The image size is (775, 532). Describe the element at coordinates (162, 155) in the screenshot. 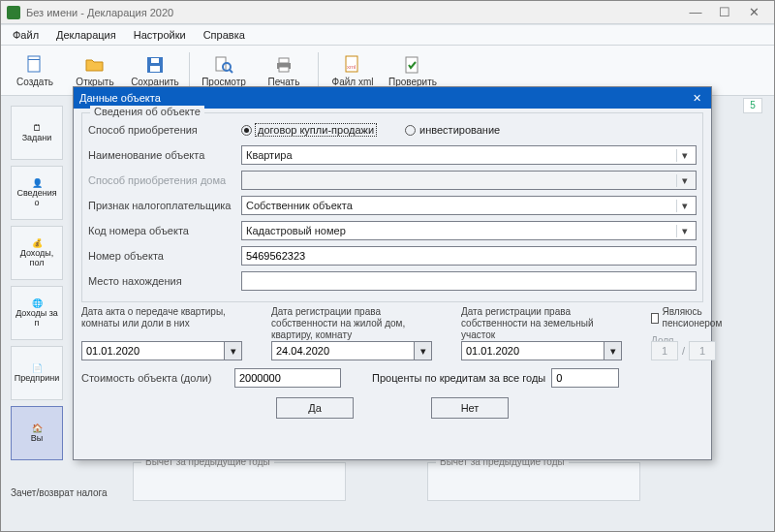

I see `label-object-name: Наименование объекта` at that location.